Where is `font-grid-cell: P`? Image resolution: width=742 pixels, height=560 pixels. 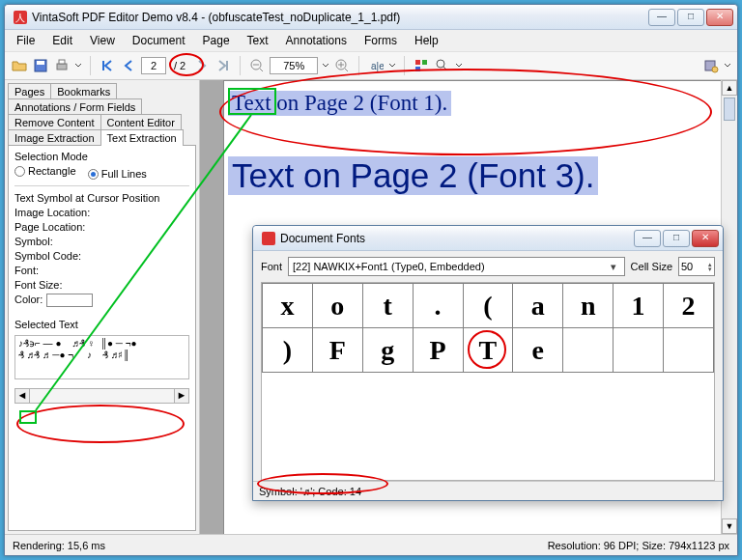 font-grid-cell: P is located at coordinates (438, 350).